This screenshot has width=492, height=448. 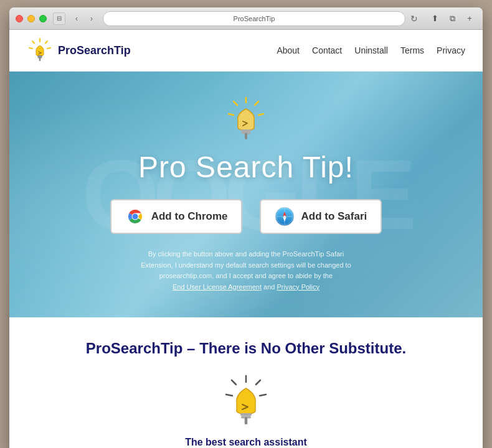 I want to click on site-nav: About Contact Uninstall Terms Privacy, so click(x=371, y=50).